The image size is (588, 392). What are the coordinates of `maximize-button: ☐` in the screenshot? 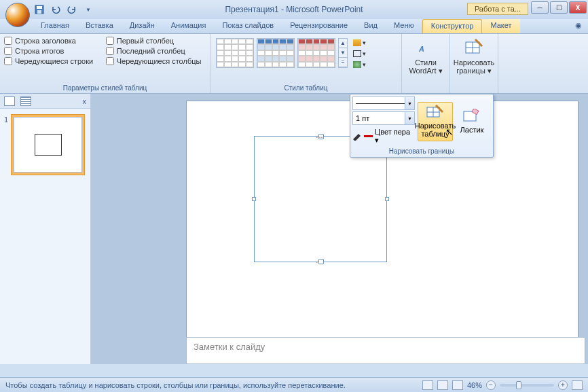 It's located at (559, 7).